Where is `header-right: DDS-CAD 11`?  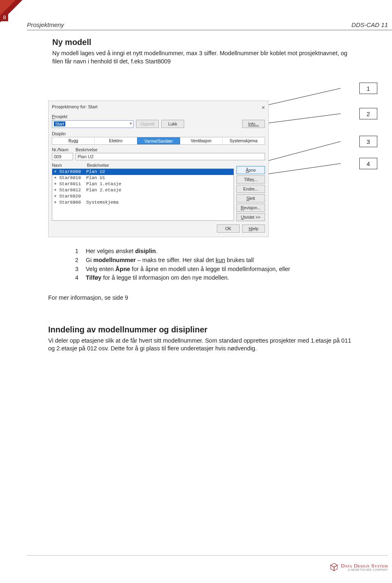
header-right: DDS-CAD 11 is located at coordinates (370, 25).